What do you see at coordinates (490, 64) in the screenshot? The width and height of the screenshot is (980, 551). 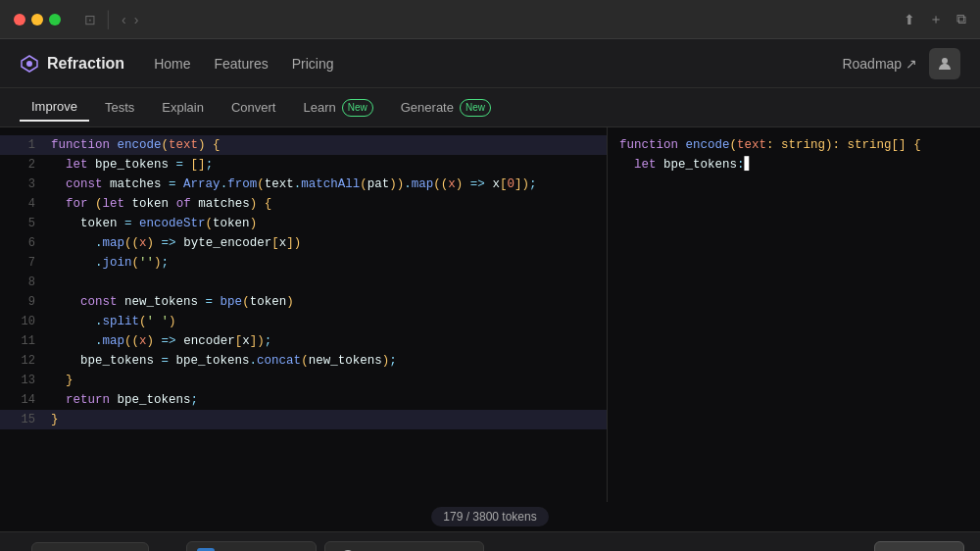 I see `navbar: Refraction Home Features Pricing Roadmap…` at bounding box center [490, 64].